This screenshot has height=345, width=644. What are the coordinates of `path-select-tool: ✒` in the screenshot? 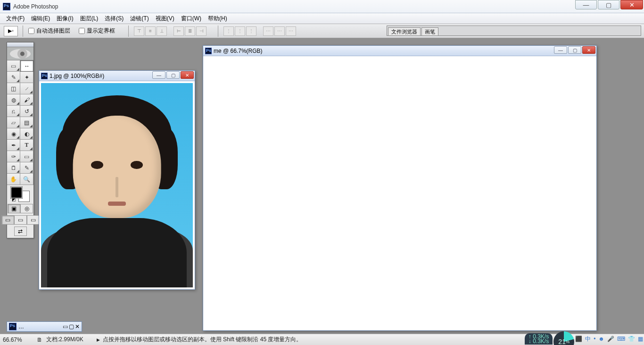 It's located at (14, 145).